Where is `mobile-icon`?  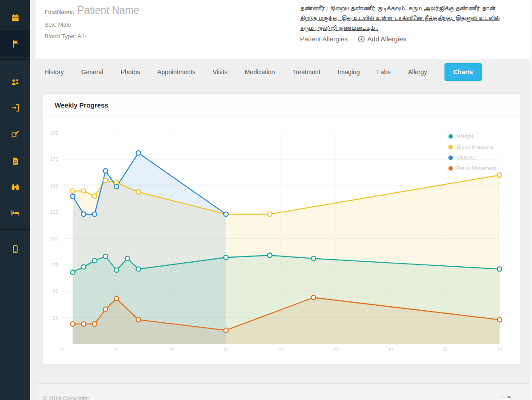 mobile-icon is located at coordinates (15, 249).